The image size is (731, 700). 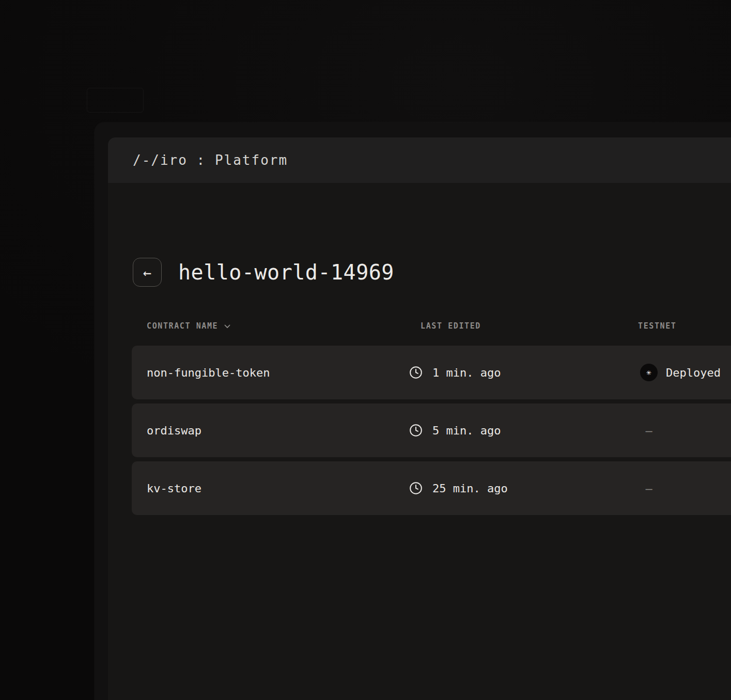 What do you see at coordinates (450, 326) in the screenshot?
I see `column-header-last-edited: LAST EDITED` at bounding box center [450, 326].